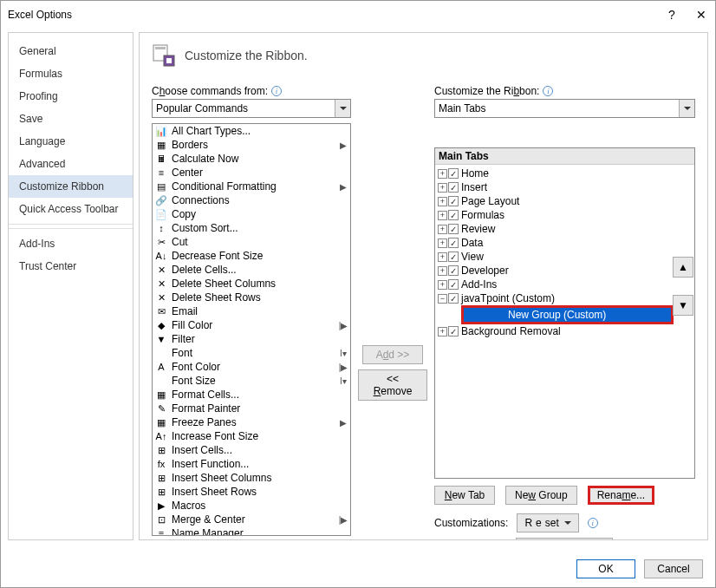 The width and height of the screenshot is (716, 588). Describe the element at coordinates (161, 159) in the screenshot. I see `command-icon: 🖩` at that location.